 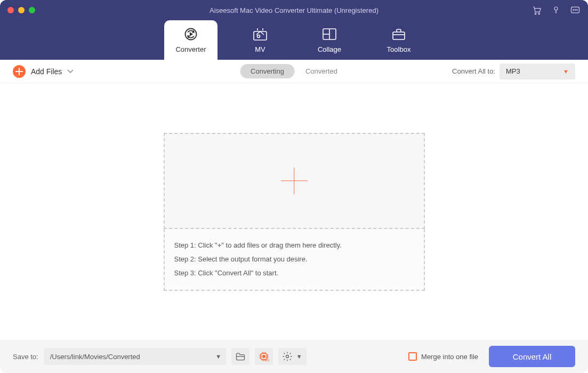 What do you see at coordinates (294, 10) in the screenshot?
I see `title-bar: Aiseesoft Mac Video Converter Ultimate (…` at bounding box center [294, 10].